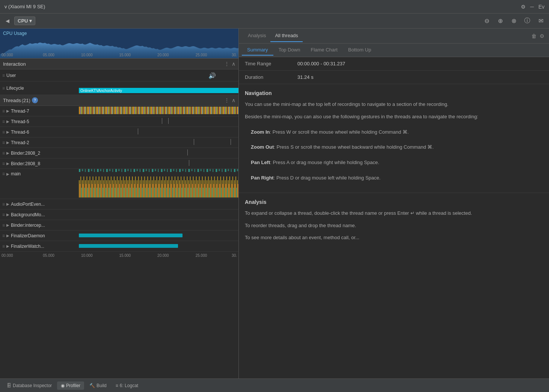 Image resolution: width=549 pixels, height=392 pixels. Describe the element at coordinates (31, 21) in the screenshot. I see `dropdown-arrow-icon: ▾` at that location.